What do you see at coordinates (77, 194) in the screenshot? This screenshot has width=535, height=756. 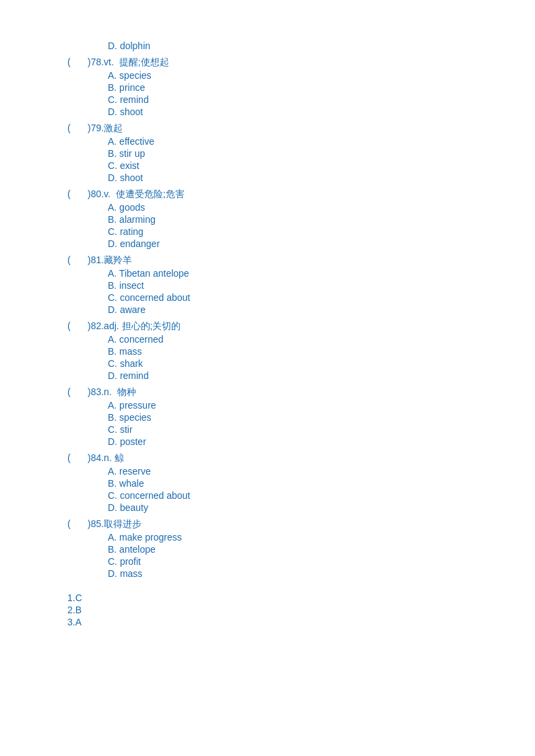 I see `q80-paren: (` at bounding box center [77, 194].